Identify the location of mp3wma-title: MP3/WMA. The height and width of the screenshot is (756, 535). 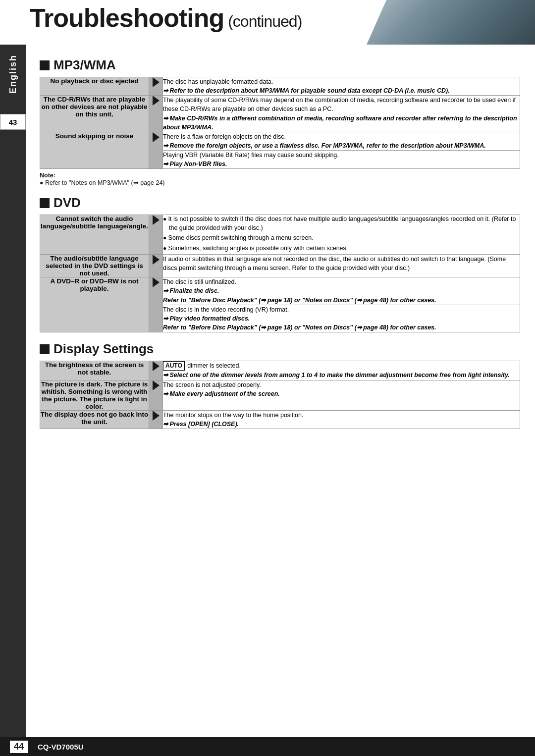
(85, 65).